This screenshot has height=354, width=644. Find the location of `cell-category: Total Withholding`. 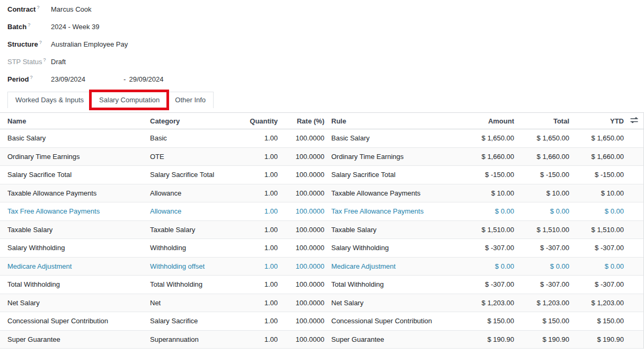

cell-category: Total Withholding is located at coordinates (198, 284).